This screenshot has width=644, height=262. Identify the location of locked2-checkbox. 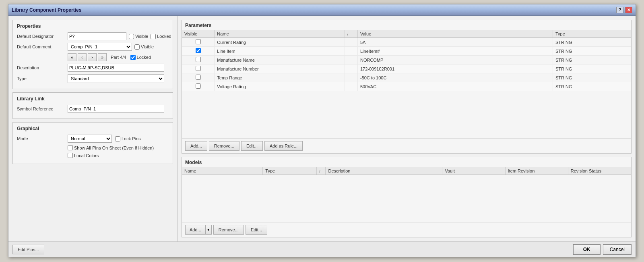
(133, 57).